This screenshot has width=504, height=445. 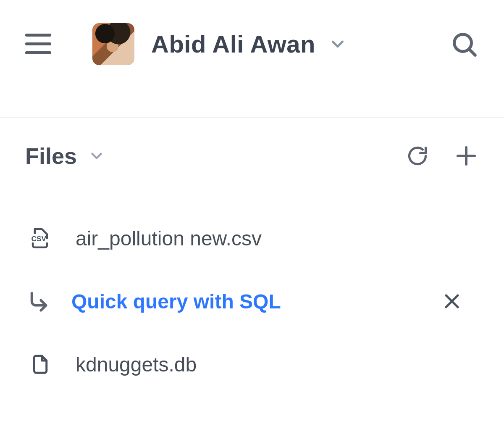 I want to click on csv-file-icon: CSV, so click(x=40, y=238).